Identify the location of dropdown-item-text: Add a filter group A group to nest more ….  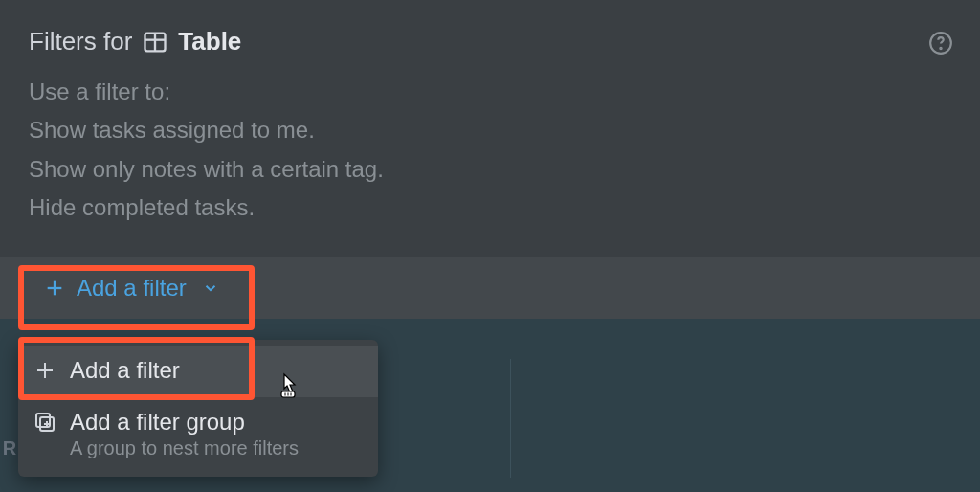
(184, 435).